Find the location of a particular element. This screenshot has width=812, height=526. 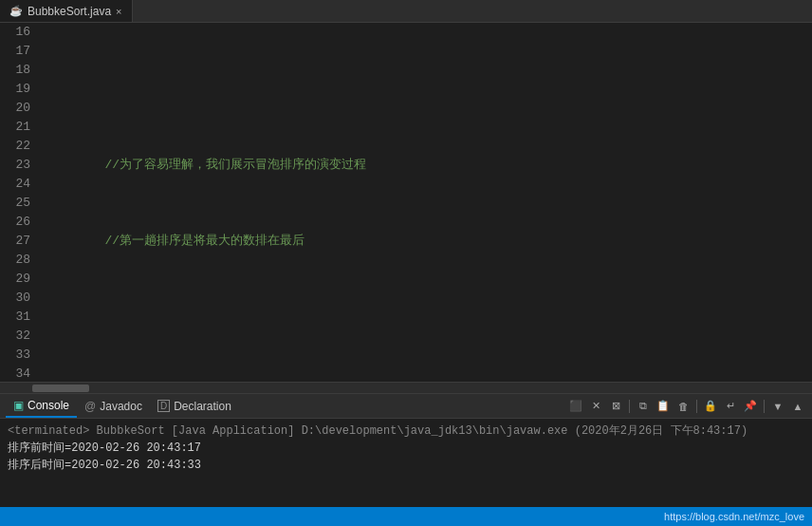

console-stop-btn: ⬛ is located at coordinates (576, 406).